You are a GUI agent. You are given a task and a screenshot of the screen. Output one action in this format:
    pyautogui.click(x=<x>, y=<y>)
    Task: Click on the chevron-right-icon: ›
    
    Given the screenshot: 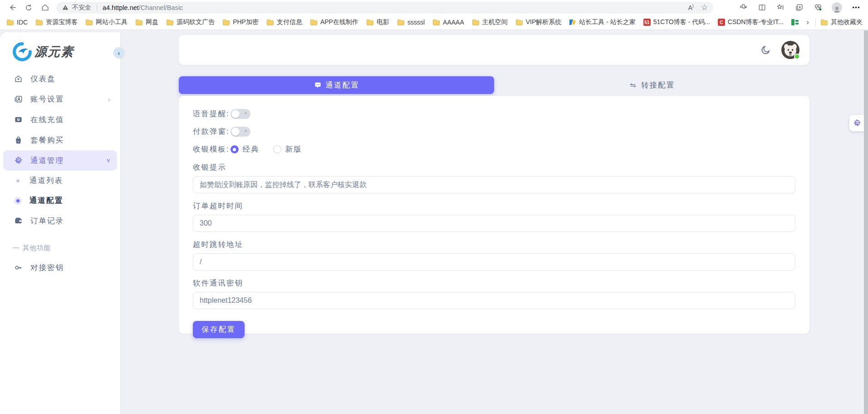 What is the action you would take?
    pyautogui.click(x=110, y=99)
    